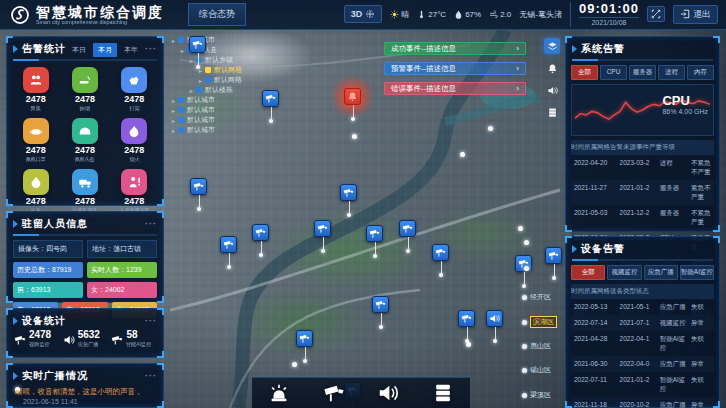  I want to click on personnel-info-row: 摄像头：四号岗地址：荡口古镇, so click(85, 249).